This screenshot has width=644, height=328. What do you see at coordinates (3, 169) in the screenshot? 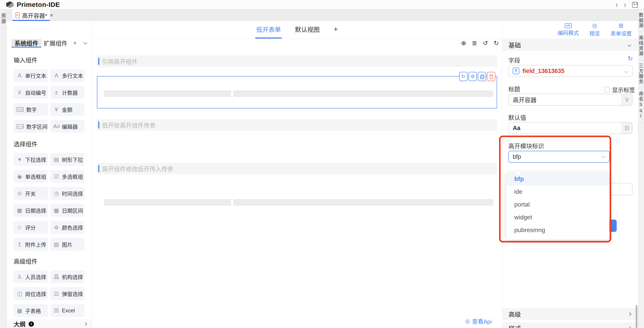
I see `left-rail: 资源` at bounding box center [3, 169].